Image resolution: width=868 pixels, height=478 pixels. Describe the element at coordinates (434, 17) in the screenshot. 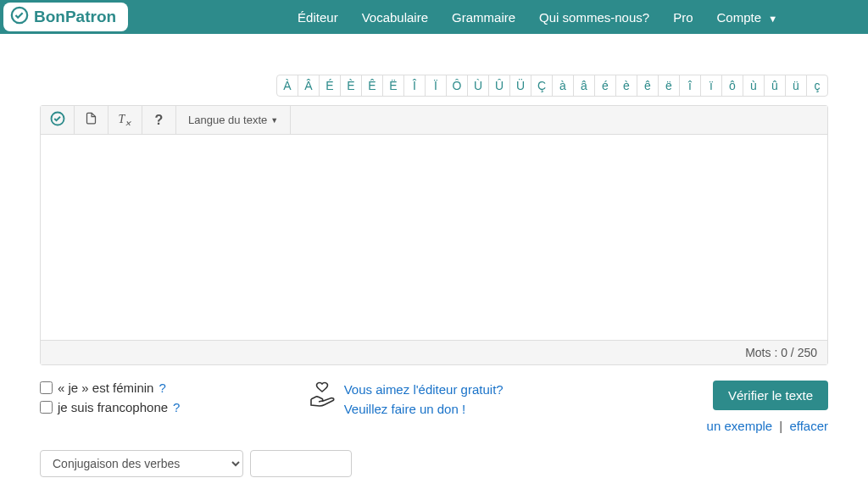

I see `navbar: BonPatron Éditeur Vocabulaire Grammaire …` at that location.